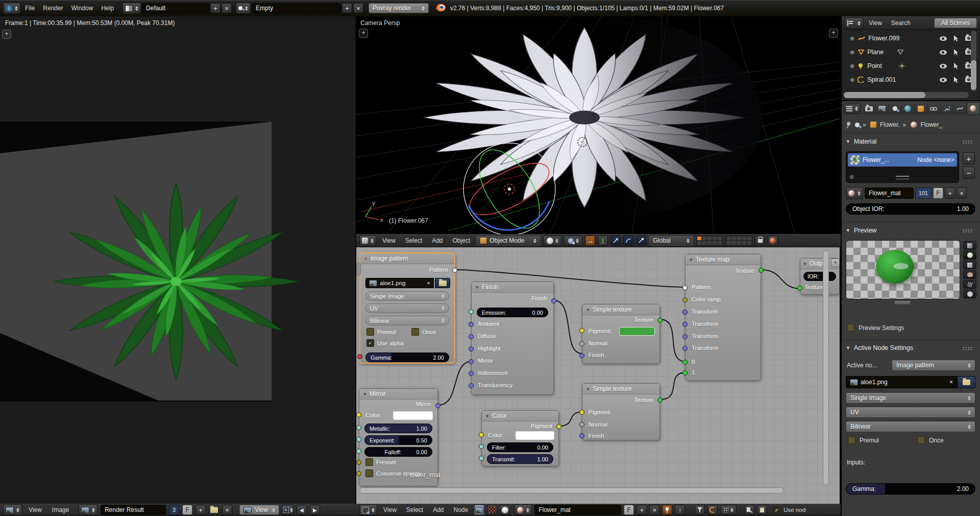 This screenshot has height=516, width=980. What do you see at coordinates (820, 276) in the screenshot?
I see `ior-slider: IOR:` at bounding box center [820, 276].